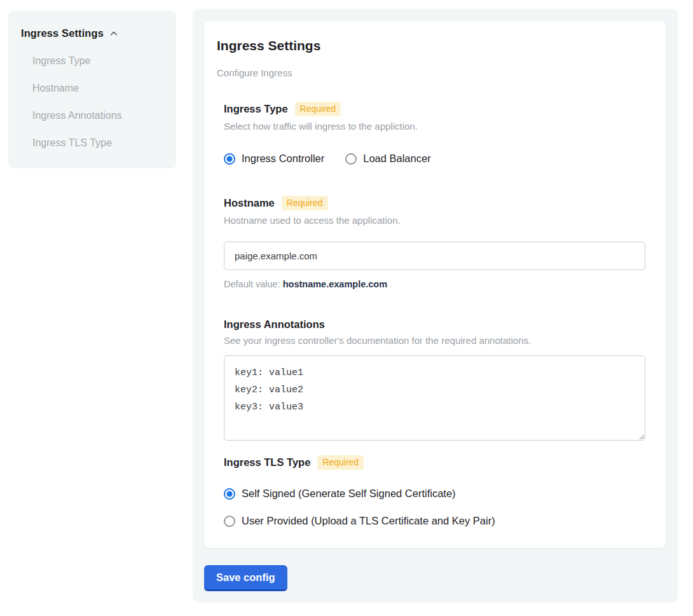 The image size is (693, 616). Describe the element at coordinates (249, 203) in the screenshot. I see `hostname-label: Hostname` at that location.